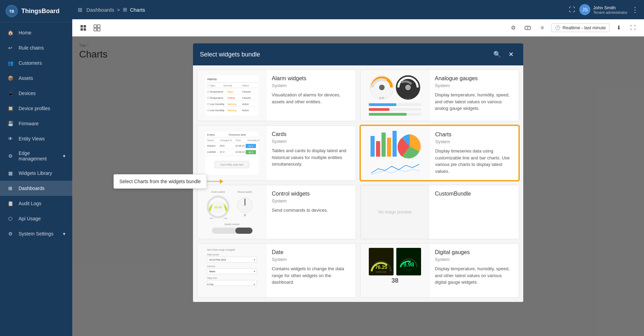 The image size is (644, 336). Describe the element at coordinates (395, 212) in the screenshot. I see `no-preview-area: No image preview` at that location.